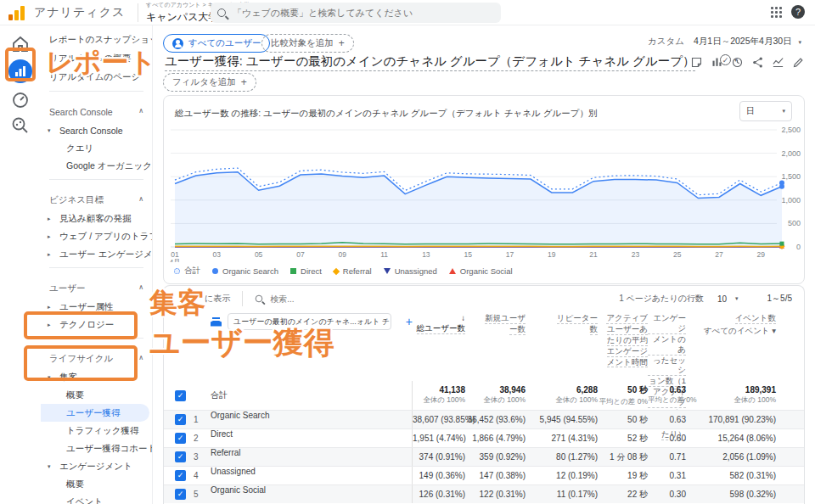 The image size is (815, 504). Describe the element at coordinates (798, 63) in the screenshot. I see `edit-icon` at that location.